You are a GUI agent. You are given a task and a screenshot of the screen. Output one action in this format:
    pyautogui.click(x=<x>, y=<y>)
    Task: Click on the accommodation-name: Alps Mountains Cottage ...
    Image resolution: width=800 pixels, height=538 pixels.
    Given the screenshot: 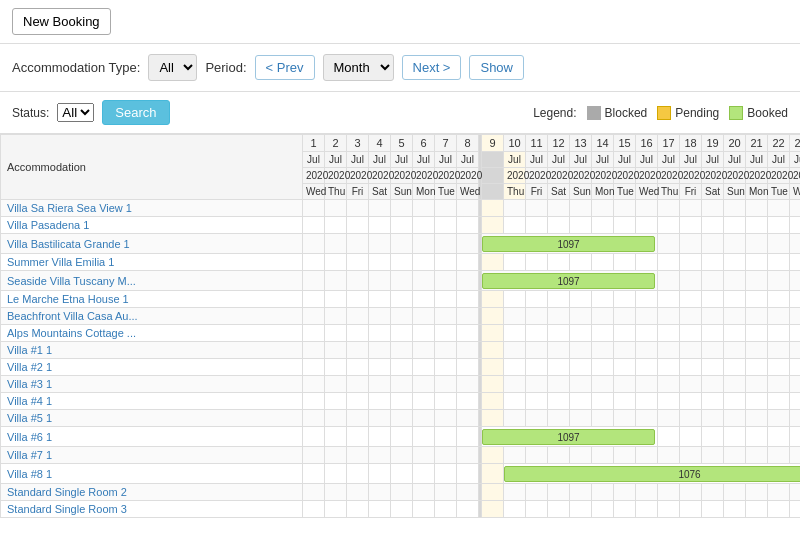 What is the action you would take?
    pyautogui.click(x=152, y=334)
    